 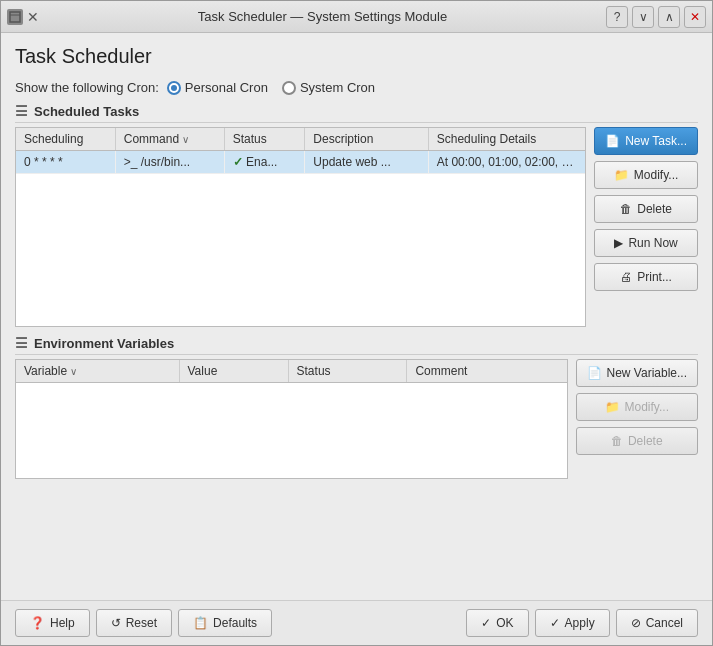 I want to click on footer-left: ❓ Help ↺ Reset 📋 Defaults, so click(x=144, y=623).